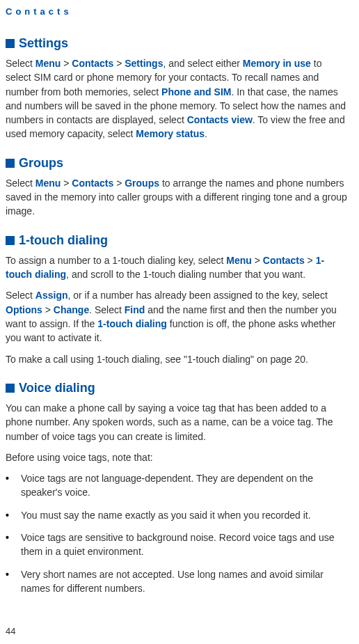  What do you see at coordinates (142, 183) in the screenshot?
I see `groups-link: Groups` at bounding box center [142, 183].